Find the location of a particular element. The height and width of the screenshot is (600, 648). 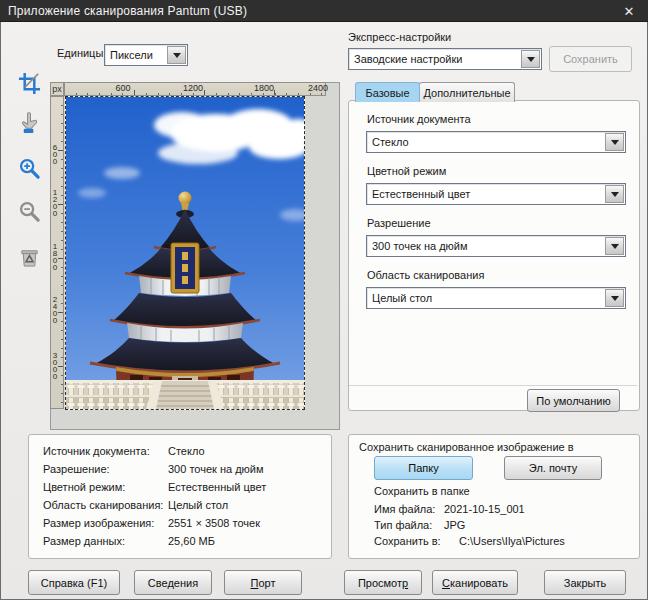

resolution-combo: 300 точек на дюйм is located at coordinates (496, 246).